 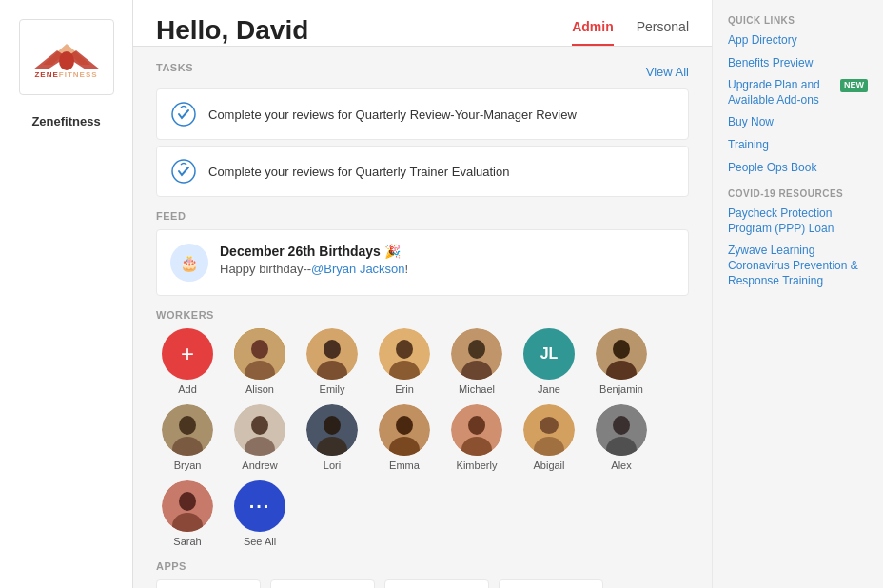 I want to click on avatar-benjamin, so click(x=621, y=354).